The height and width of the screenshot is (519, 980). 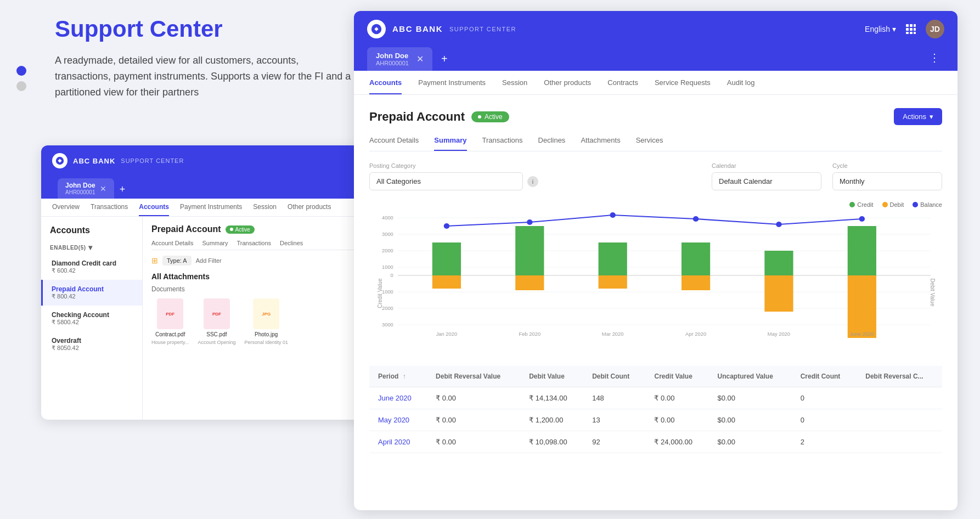 What do you see at coordinates (750, 376) in the screenshot?
I see `col-uncaptured-value: Uncaptured Value` at bounding box center [750, 376].